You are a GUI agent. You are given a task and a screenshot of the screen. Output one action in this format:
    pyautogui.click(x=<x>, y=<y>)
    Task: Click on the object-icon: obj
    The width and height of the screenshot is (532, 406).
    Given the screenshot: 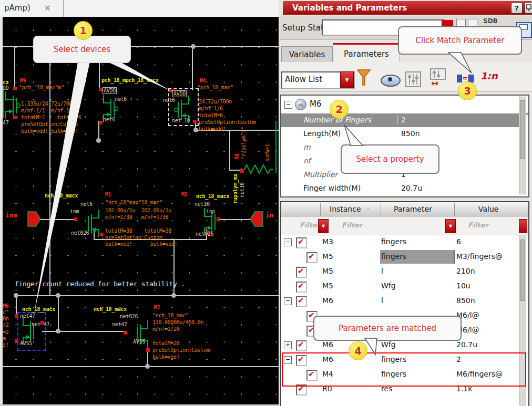 What is the action you would take?
    pyautogui.click(x=301, y=105)
    